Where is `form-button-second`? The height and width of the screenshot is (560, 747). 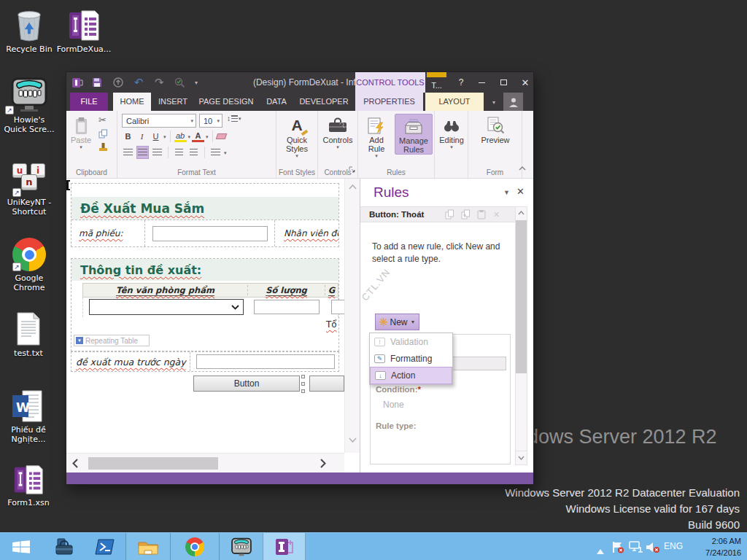
form-button-second is located at coordinates (327, 384).